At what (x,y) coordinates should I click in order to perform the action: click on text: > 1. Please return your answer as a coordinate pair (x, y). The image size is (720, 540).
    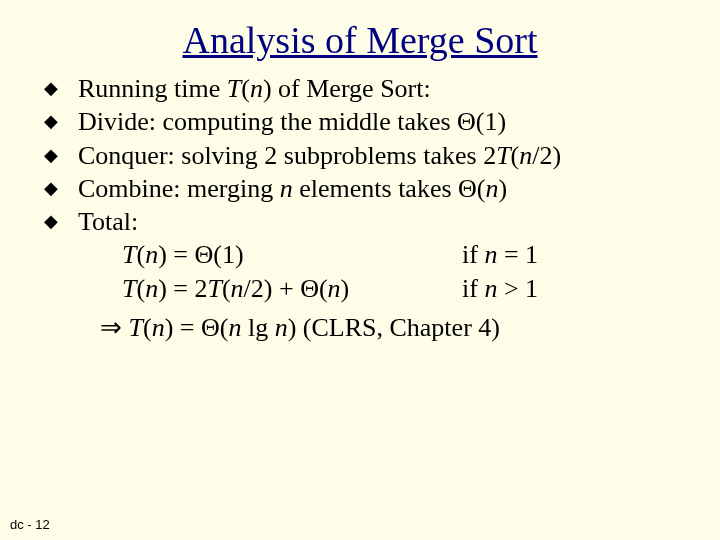
    Looking at the image, I should click on (518, 288).